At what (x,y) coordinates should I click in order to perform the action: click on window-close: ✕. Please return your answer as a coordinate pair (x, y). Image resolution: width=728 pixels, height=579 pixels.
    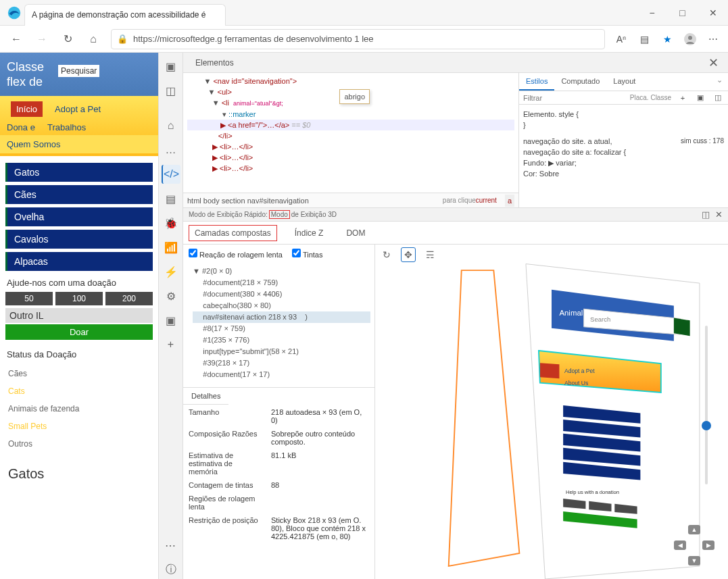
    Looking at the image, I should click on (712, 13).